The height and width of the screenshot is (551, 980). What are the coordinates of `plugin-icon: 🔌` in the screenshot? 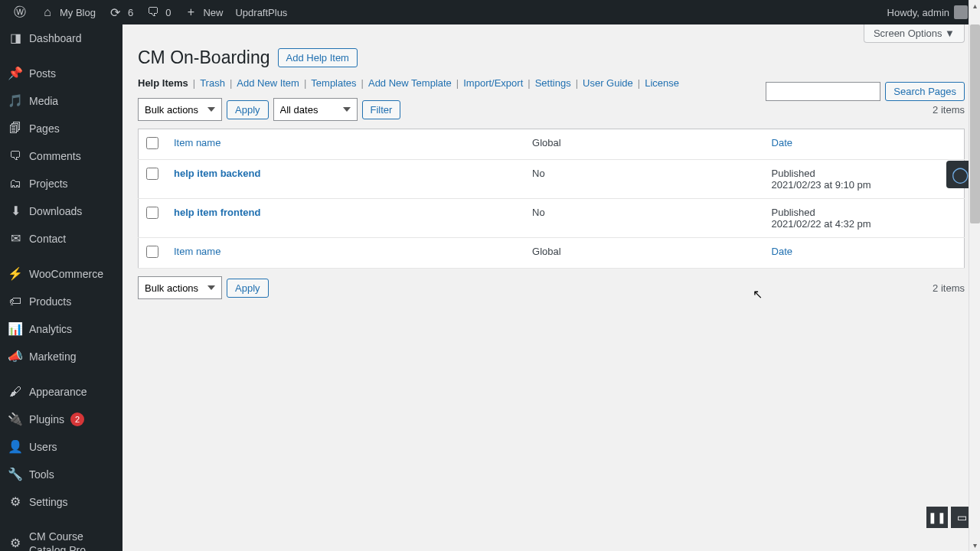 It's located at (15, 419).